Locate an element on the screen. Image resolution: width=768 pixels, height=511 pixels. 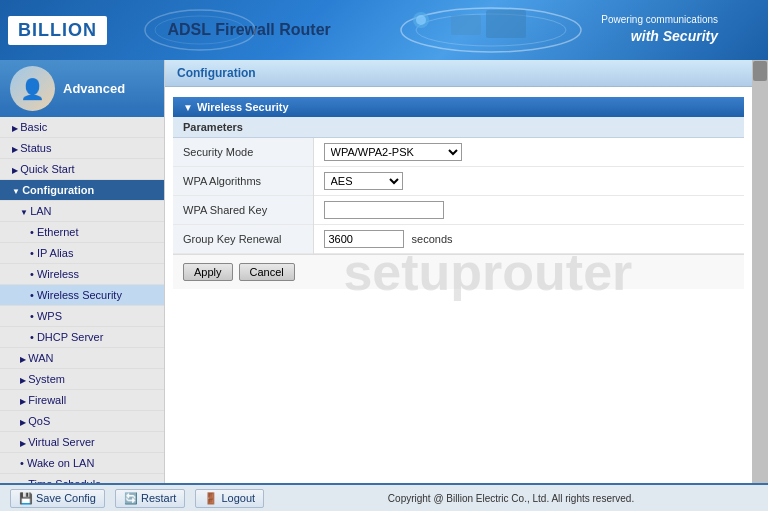
breadcrumb: Configuration is located at coordinates (216, 73).